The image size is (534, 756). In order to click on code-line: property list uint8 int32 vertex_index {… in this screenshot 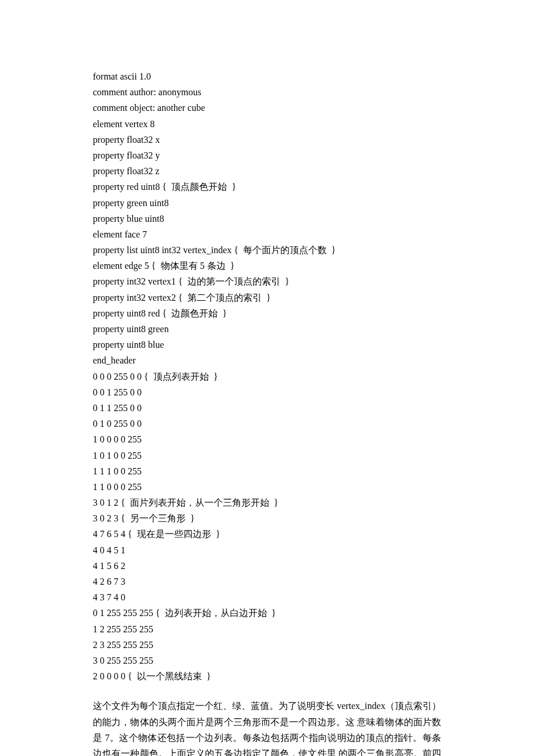, I will do `click(267, 250)`.